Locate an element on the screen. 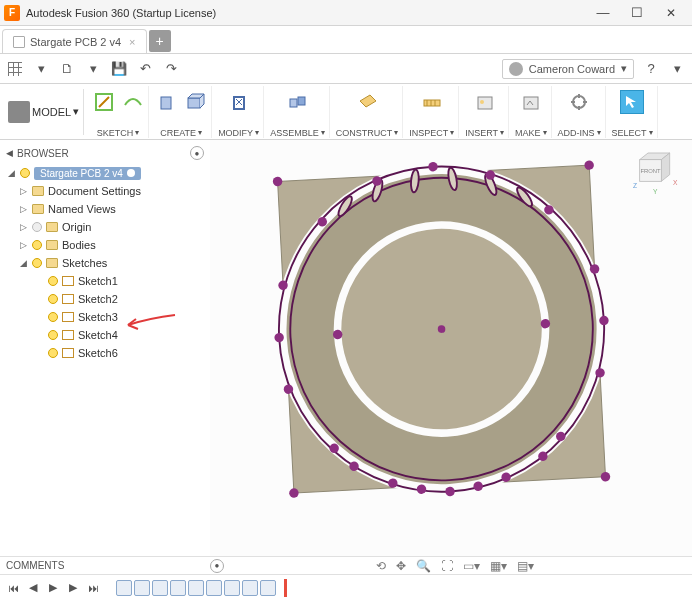 Image resolution: width=692 pixels, height=600 pixels. group-label: SKETCH is located at coordinates (116, 133).